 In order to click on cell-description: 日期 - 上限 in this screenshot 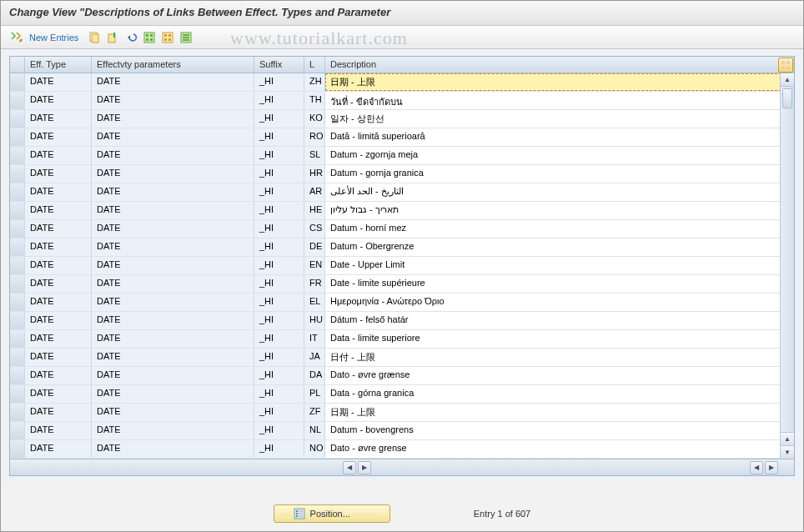, I will do `click(560, 412)`.